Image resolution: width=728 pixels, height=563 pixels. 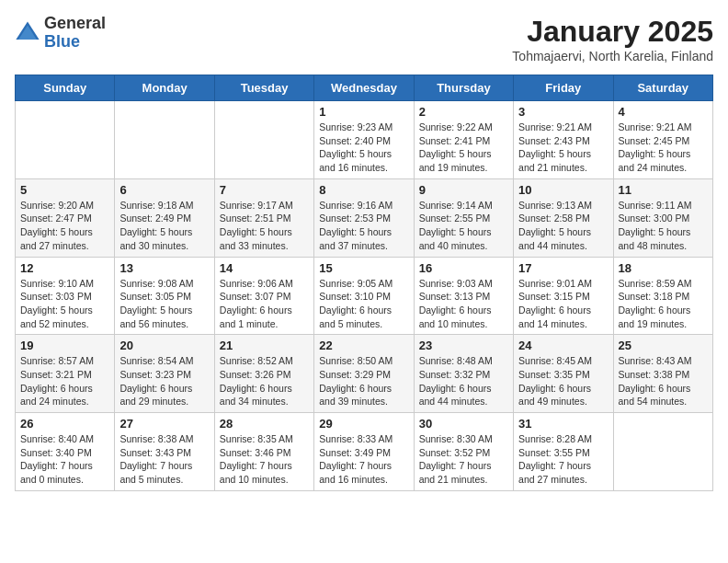 I want to click on day-info: Sunrise: 9:05 AMSunset: 3:10 PMDaylight:…, so click(x=364, y=304).